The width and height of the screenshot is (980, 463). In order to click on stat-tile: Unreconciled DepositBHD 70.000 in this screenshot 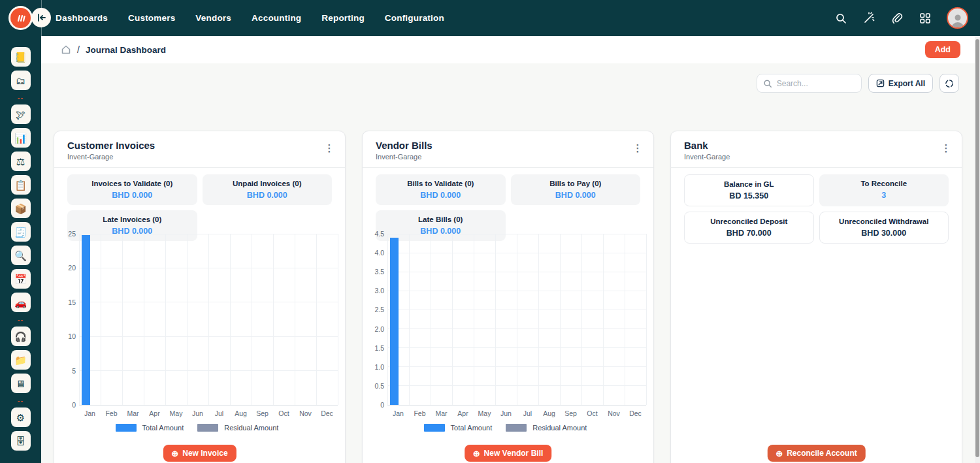, I will do `click(749, 227)`.